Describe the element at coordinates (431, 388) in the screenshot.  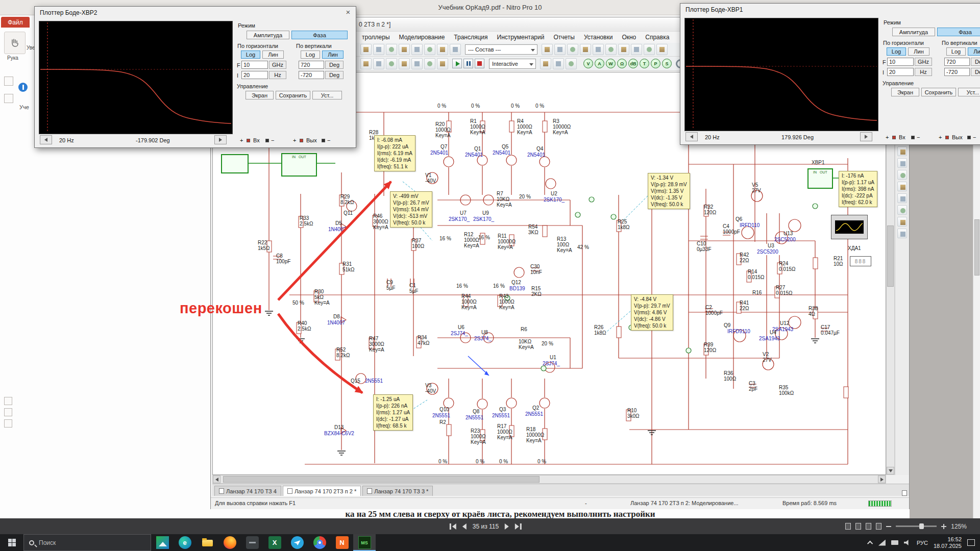
I see `component-label: V3 -40V` at that location.